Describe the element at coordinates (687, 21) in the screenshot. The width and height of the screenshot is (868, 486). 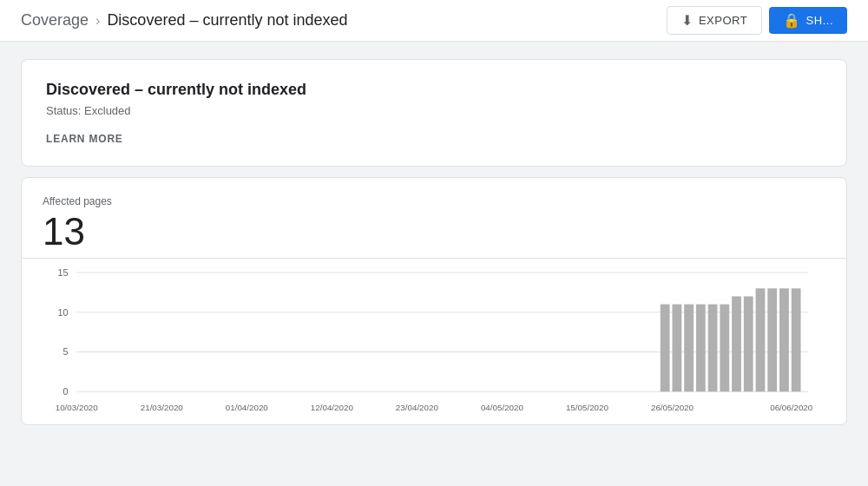
I see `export-icon: ⬇` at that location.